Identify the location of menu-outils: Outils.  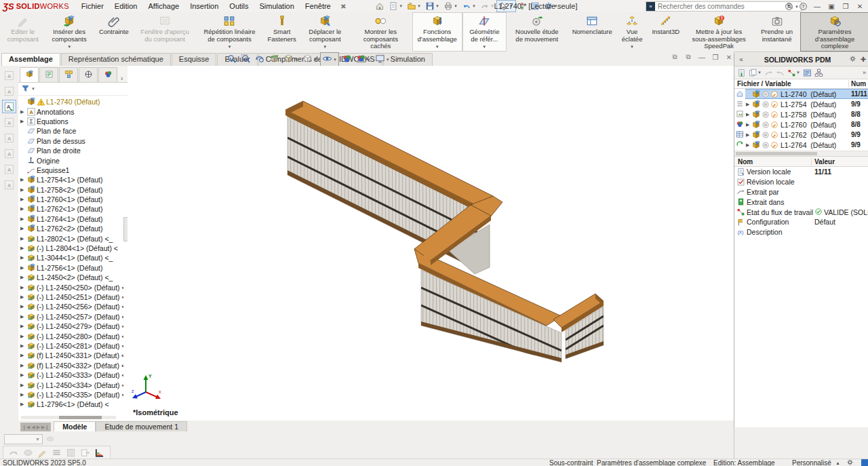
(239, 6).